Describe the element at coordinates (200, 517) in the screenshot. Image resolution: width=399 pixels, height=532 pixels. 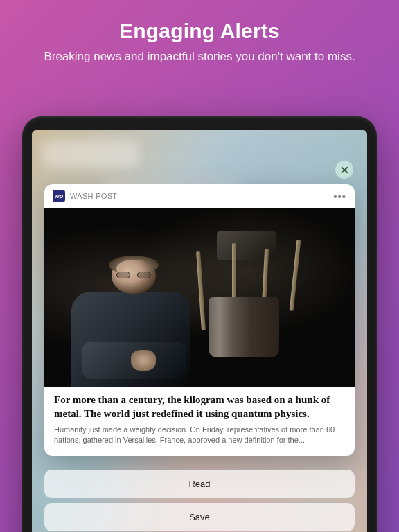
I see `save-button: Save` at that location.